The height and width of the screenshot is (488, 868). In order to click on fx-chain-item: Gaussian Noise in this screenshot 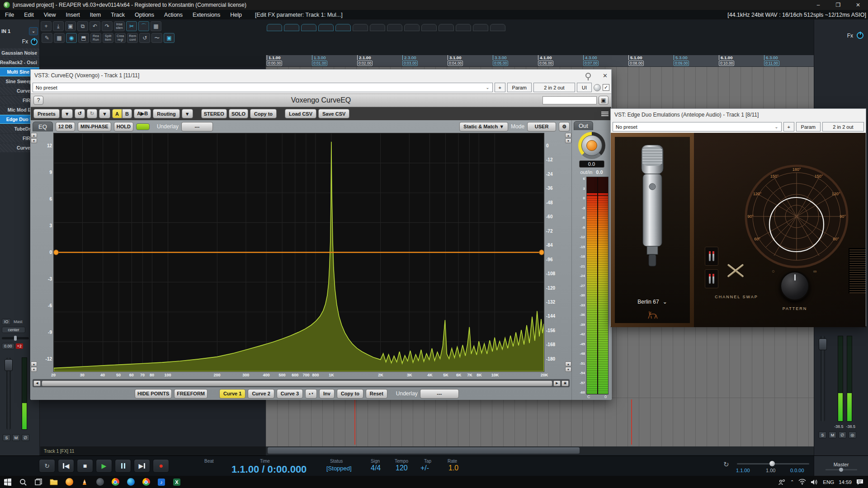, I will do `click(20, 53)`.